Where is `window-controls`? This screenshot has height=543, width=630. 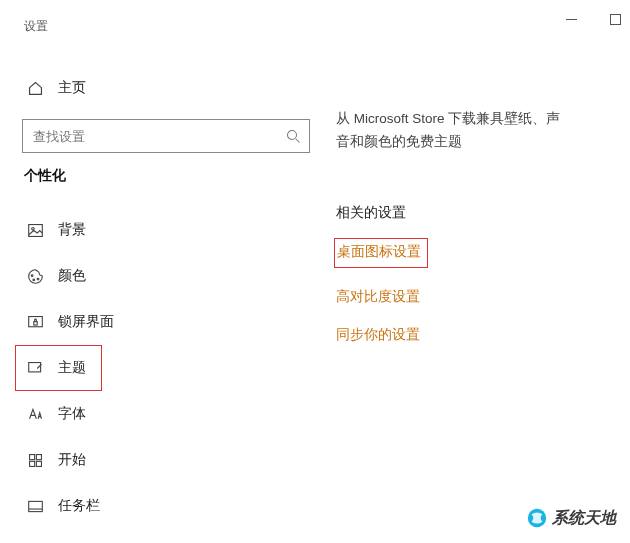 window-controls is located at coordinates (593, 19).